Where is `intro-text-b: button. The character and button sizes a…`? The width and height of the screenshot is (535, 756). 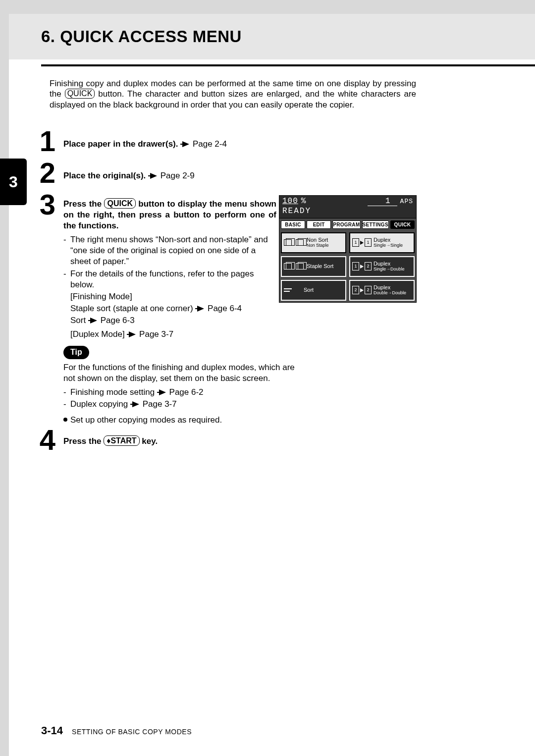
intro-text-b: button. The character and button sizes a… is located at coordinates (233, 99).